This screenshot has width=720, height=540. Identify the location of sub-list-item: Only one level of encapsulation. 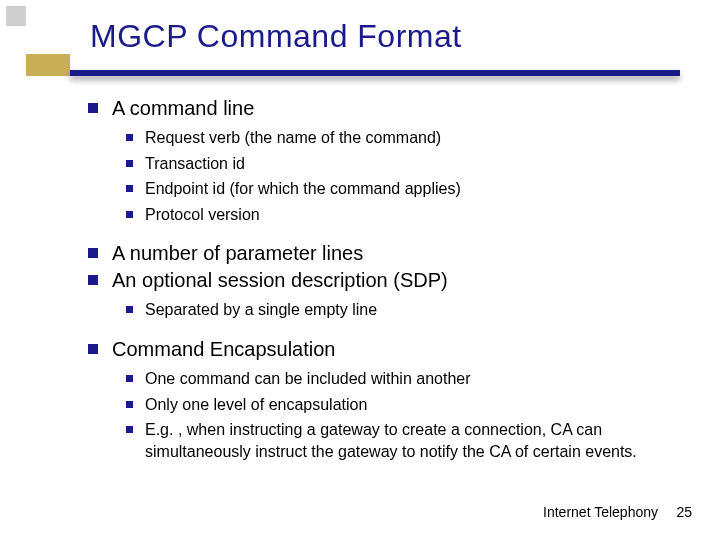
(407, 405).